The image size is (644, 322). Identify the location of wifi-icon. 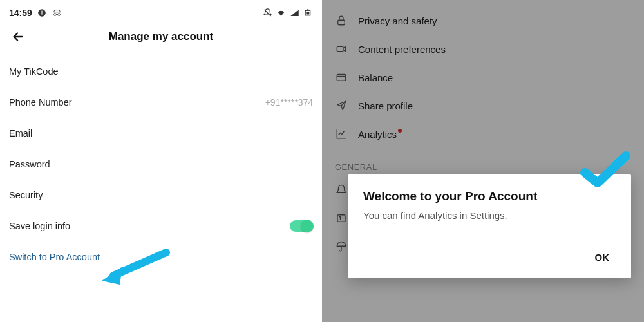
(281, 13).